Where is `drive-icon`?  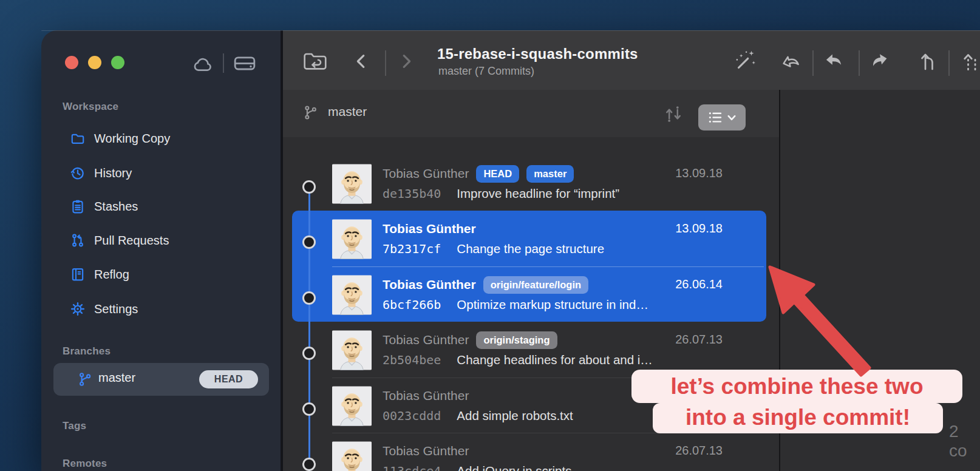
drive-icon is located at coordinates (245, 63).